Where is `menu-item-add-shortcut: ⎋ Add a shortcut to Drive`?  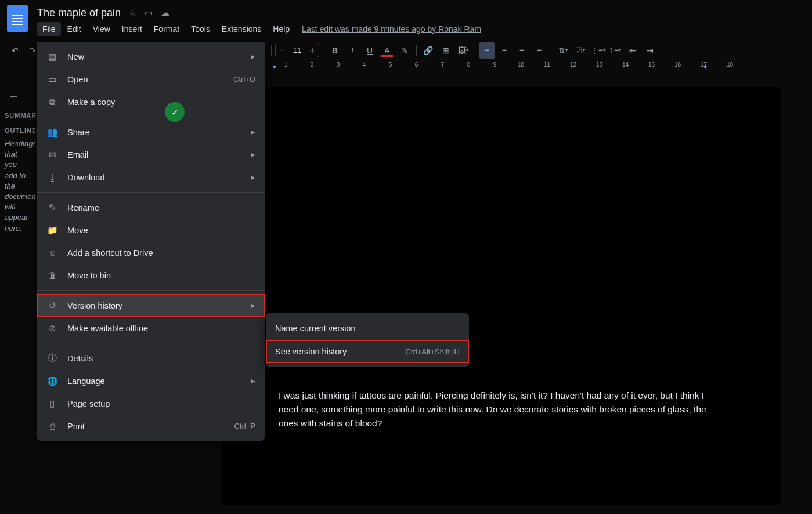 menu-item-add-shortcut: ⎋ Add a shortcut to Drive is located at coordinates (151, 253).